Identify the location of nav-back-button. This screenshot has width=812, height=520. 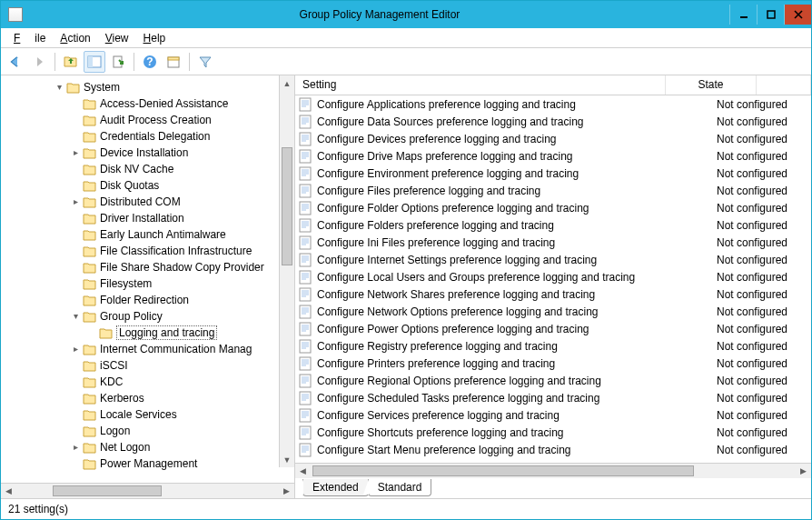
(15, 62).